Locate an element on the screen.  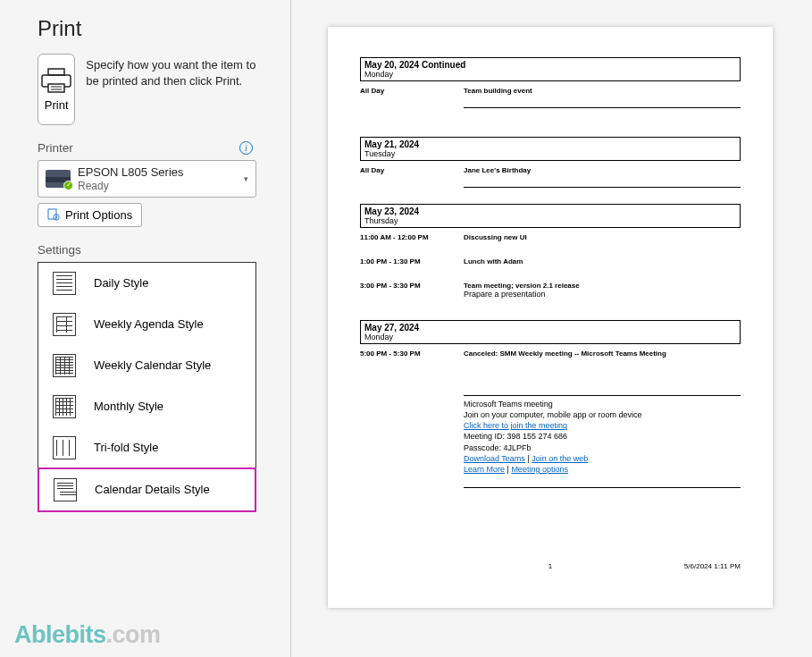
teams-join-link: Click here to join the meeting is located at coordinates (515, 425).